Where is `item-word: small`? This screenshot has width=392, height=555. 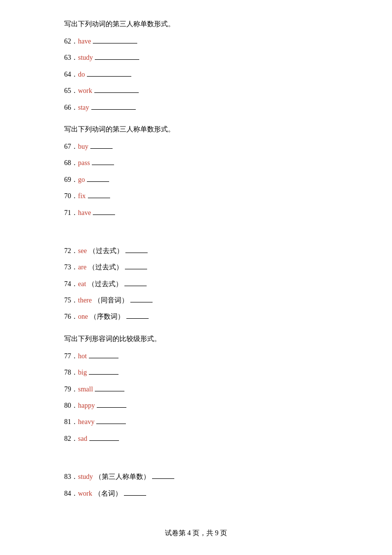 item-word: small is located at coordinates (85, 389).